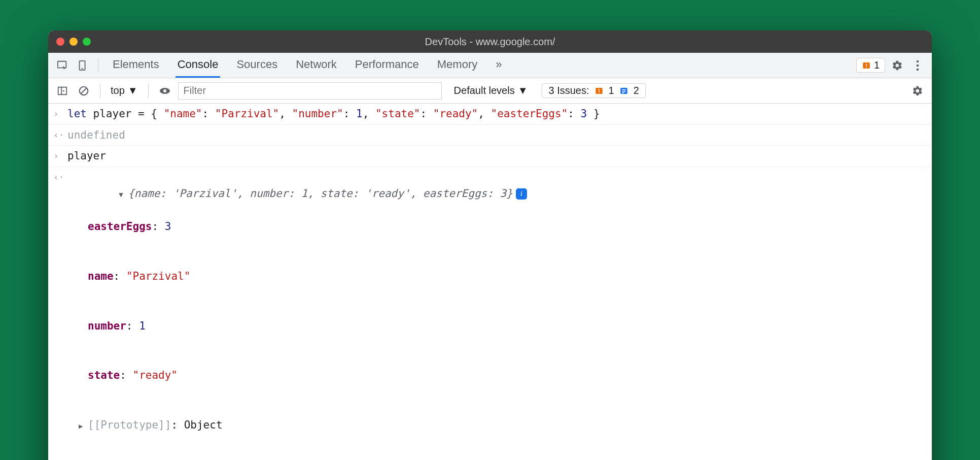  I want to click on console-sidebar-toggle-icon, so click(62, 91).